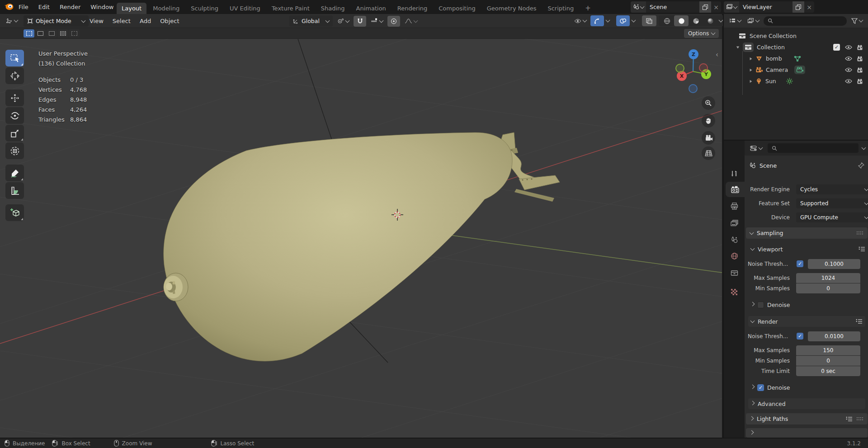 This screenshot has width=868, height=448. Describe the element at coordinates (693, 89) in the screenshot. I see `gizmo-axis-z-neg` at that location.